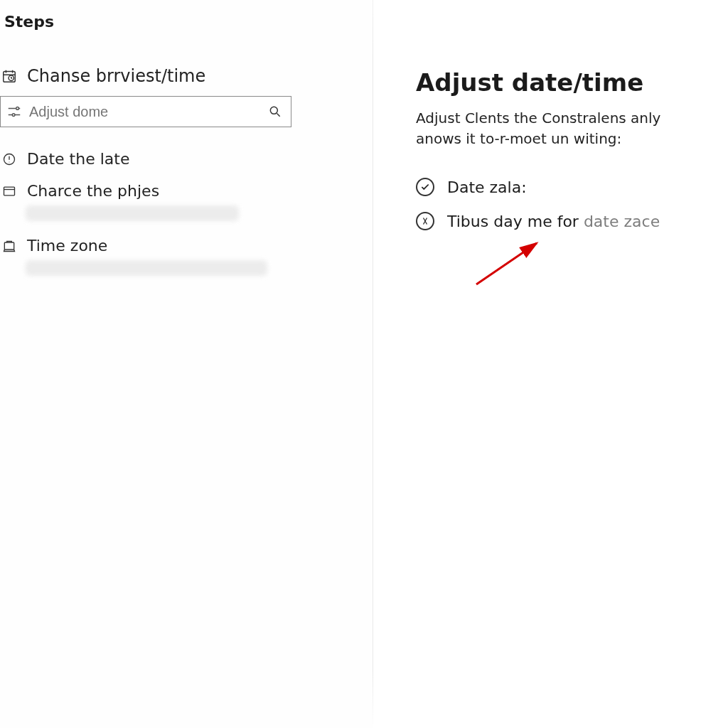  What do you see at coordinates (78, 159) in the screenshot?
I see `list-item-label: Date the late` at bounding box center [78, 159].